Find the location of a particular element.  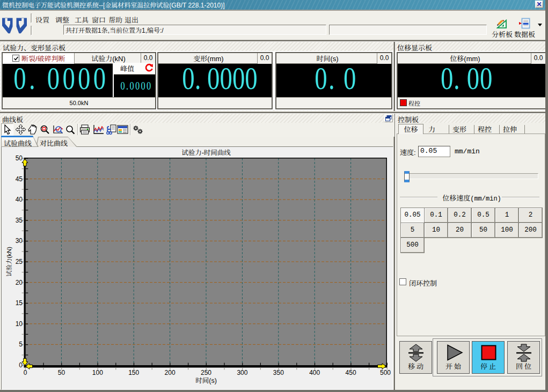

svg-text: 150 is located at coordinates (134, 373).